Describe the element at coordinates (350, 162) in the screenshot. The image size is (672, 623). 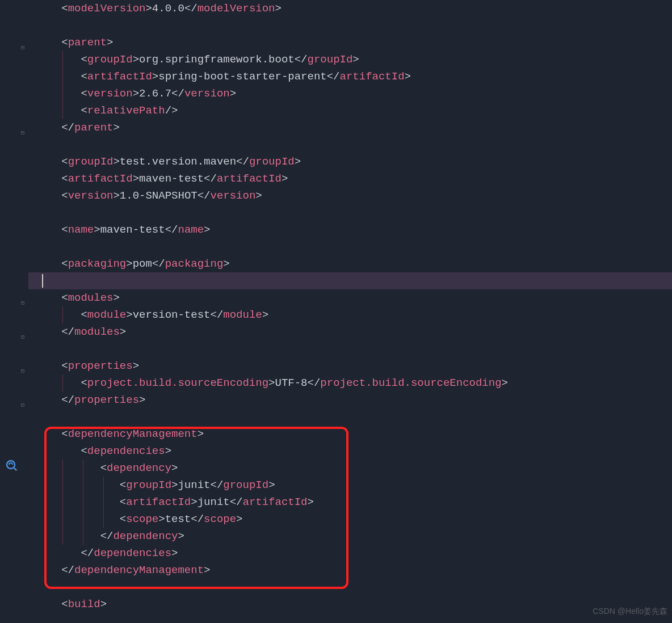
I see `code-line: <groupId>test.version.maven</groupId>` at that location.